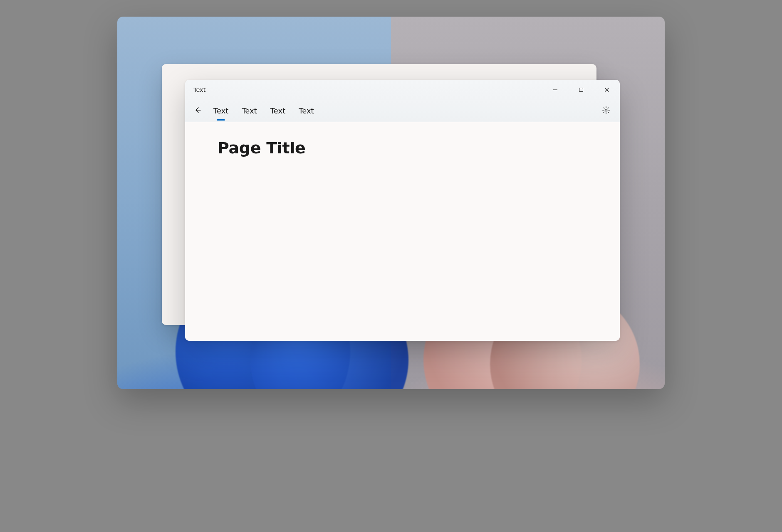  What do you see at coordinates (403, 90) in the screenshot?
I see `titlebar: Text` at bounding box center [403, 90].